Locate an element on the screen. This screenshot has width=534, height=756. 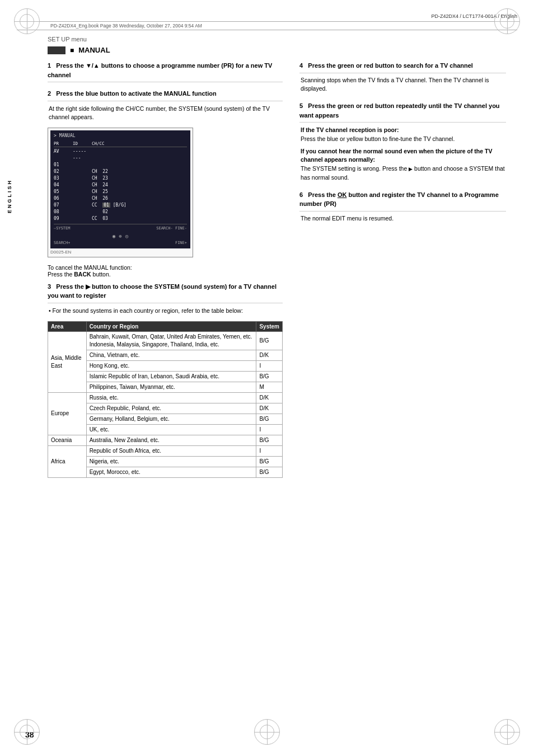
step-1-text: Press the ▼/▲ buttons to choose a progra… is located at coordinates (160, 71).